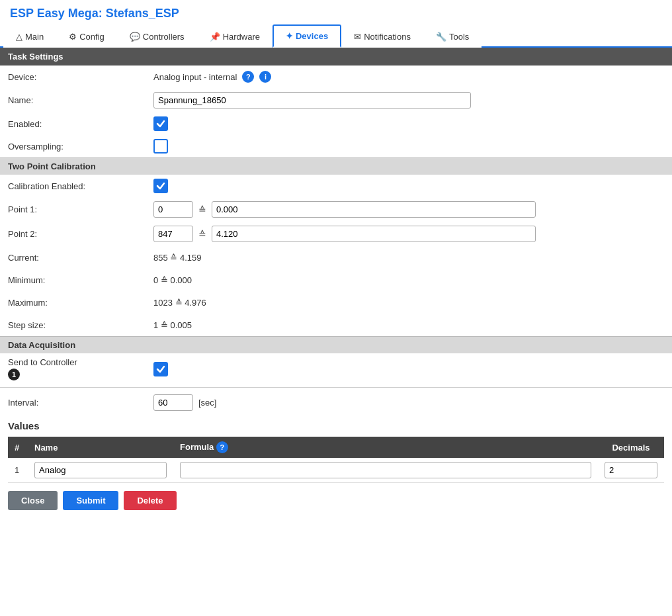  I want to click on minimum-value: 0 ≙ 0.000, so click(409, 281).